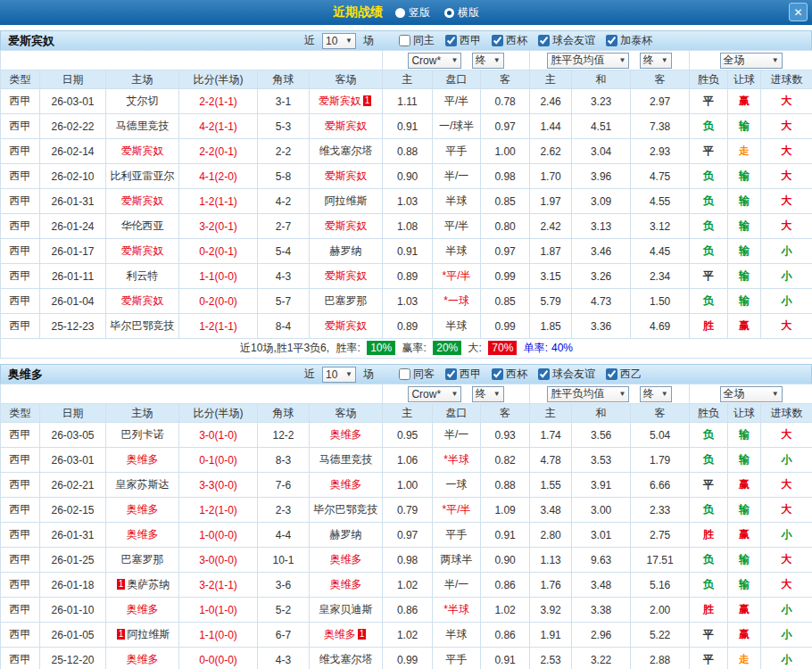  I want to click on home-team-name: 艾尔切, so click(143, 101).